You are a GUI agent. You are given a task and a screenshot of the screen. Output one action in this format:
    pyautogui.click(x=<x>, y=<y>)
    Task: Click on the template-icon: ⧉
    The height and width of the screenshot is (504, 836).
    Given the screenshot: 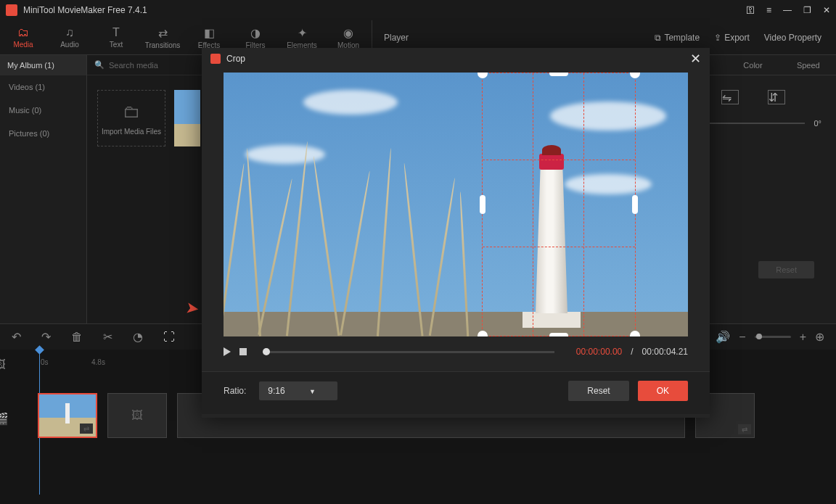 What is the action you would take?
    pyautogui.click(x=657, y=38)
    